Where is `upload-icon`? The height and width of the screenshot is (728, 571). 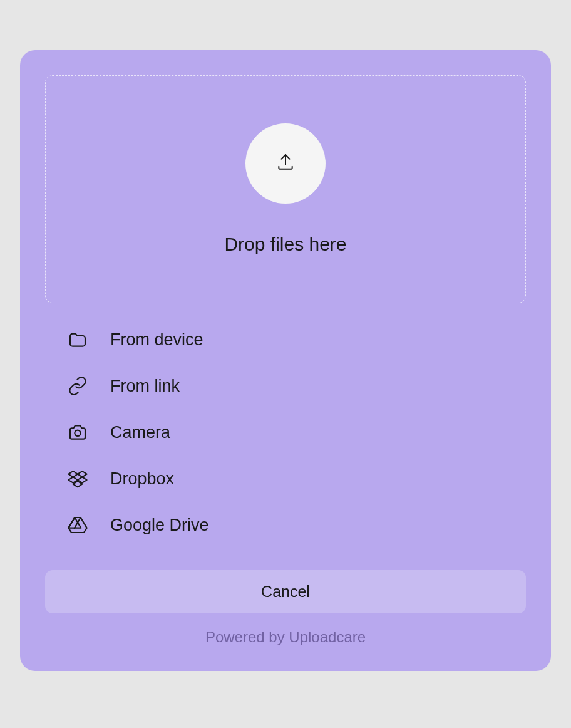
upload-icon is located at coordinates (286, 164).